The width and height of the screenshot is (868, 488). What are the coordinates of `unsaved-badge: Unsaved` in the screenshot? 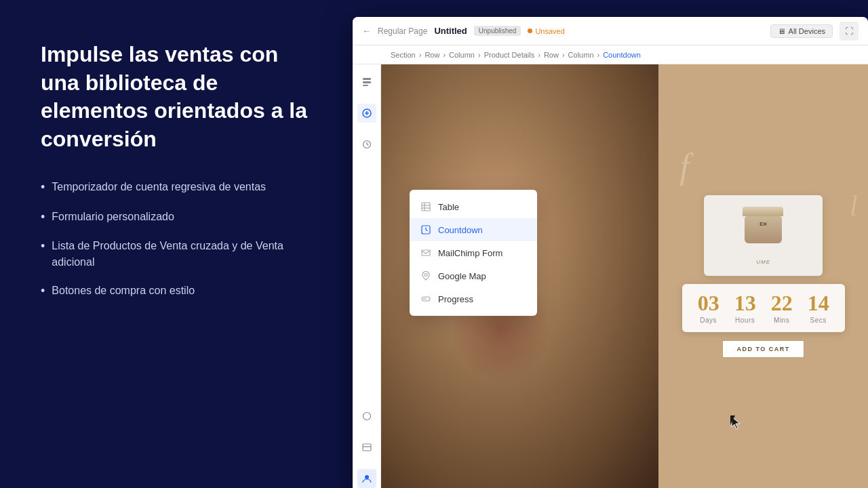 It's located at (546, 31).